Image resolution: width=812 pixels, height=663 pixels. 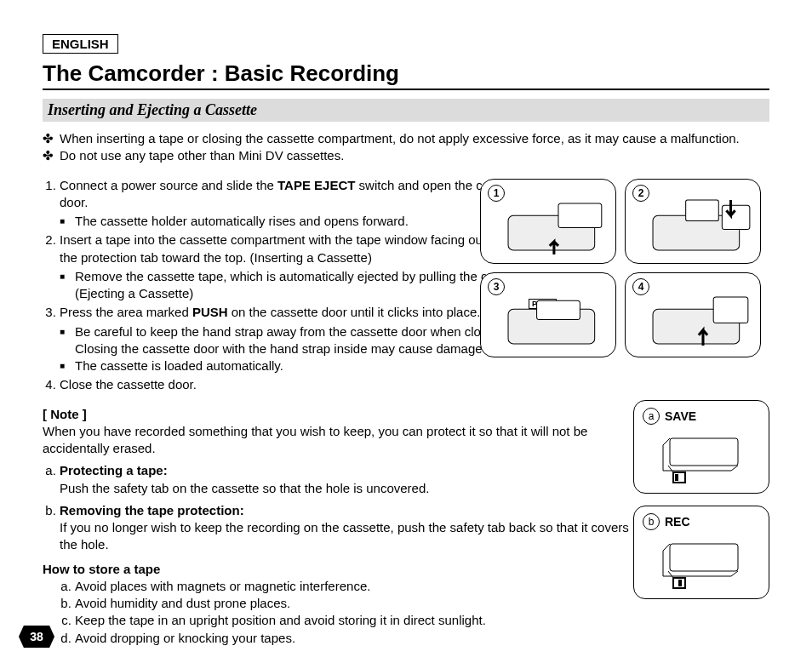 What do you see at coordinates (701, 506) in the screenshot?
I see `cassette-tab-panel: a SAVE b REC` at bounding box center [701, 506].